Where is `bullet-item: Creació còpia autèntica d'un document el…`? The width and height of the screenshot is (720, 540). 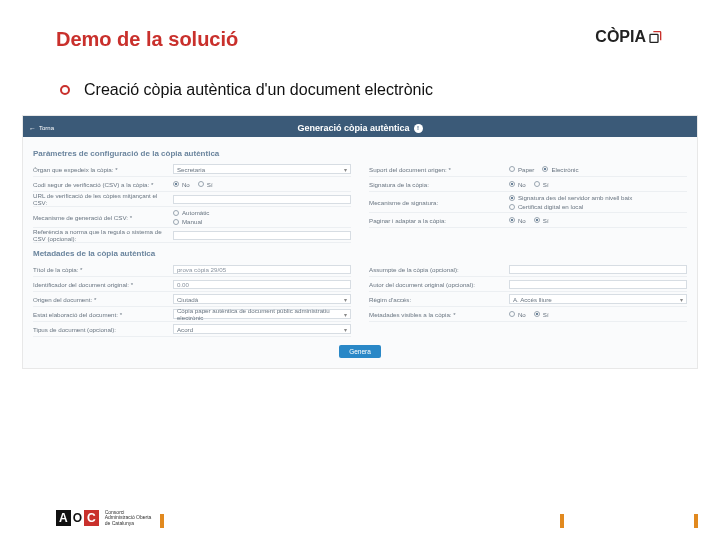
bullet-item: Creació còpia autèntica d'un document el… is located at coordinates (362, 90).